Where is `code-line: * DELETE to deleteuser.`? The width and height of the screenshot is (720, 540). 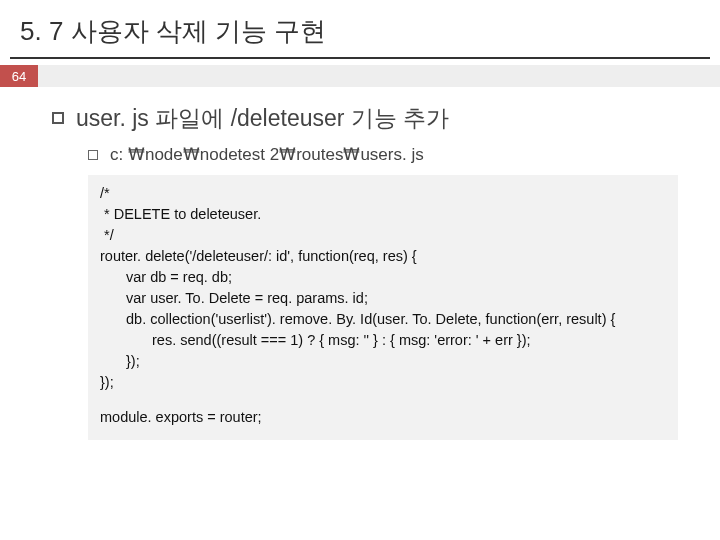
code-line: * DELETE to deleteuser. is located at coordinates (383, 214).